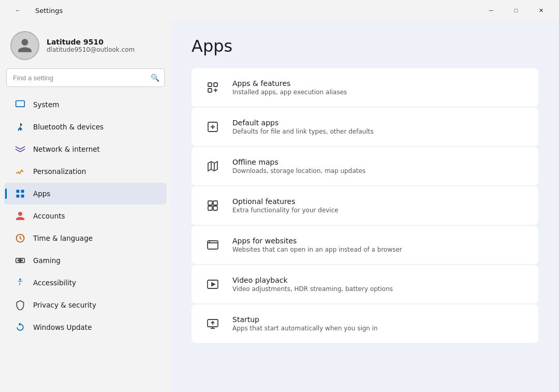 This screenshot has height=392, width=559. I want to click on sidebar-item-accessibility: Accessibility, so click(85, 283).